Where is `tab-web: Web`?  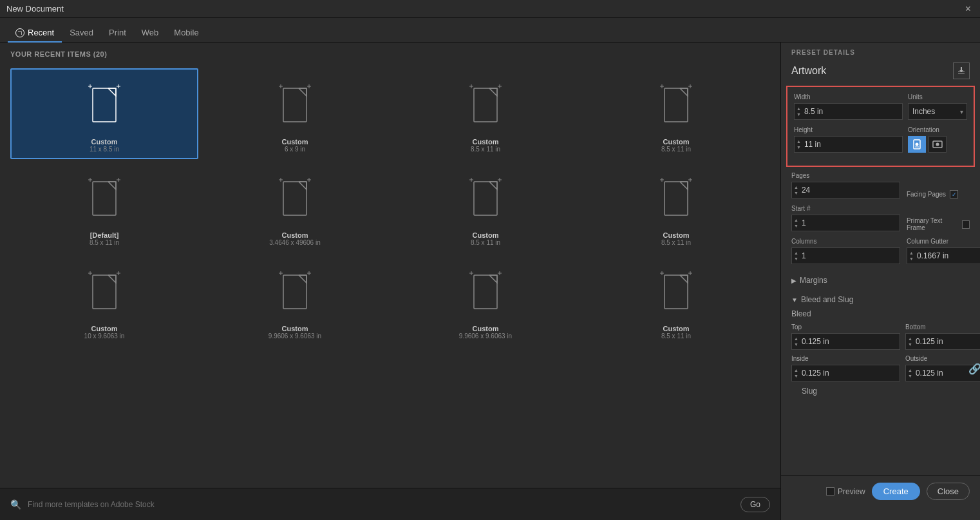 tab-web: Web is located at coordinates (151, 34).